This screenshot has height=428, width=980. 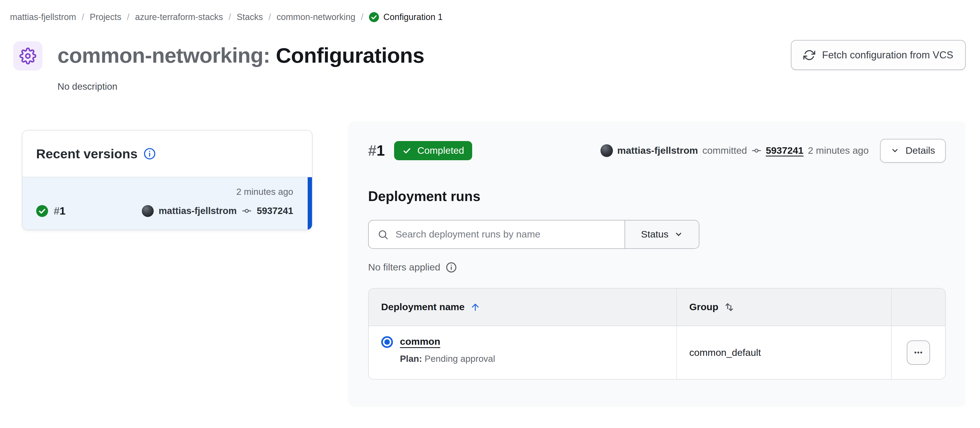 I want to click on configuration-number-value: 1, so click(x=381, y=151).